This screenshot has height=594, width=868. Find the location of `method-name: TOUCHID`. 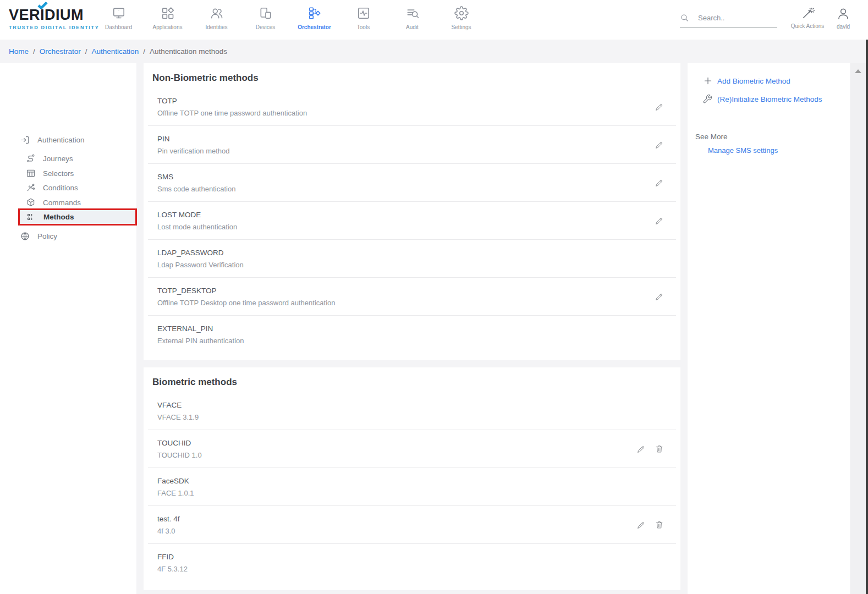

method-name: TOUCHID is located at coordinates (179, 443).